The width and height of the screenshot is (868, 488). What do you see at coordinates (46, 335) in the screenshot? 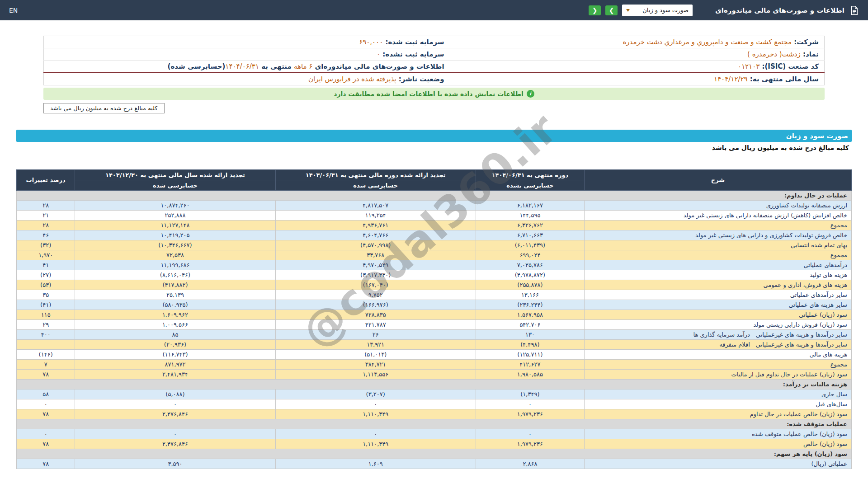
I see `pct-change-value: ۴۰۰` at bounding box center [46, 335].